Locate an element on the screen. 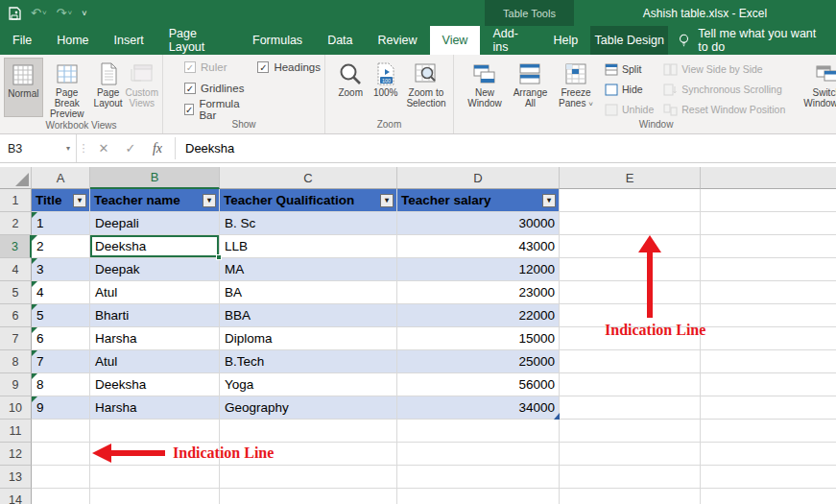 Image resolution: width=836 pixels, height=504 pixels. cell-F11 is located at coordinates (768, 431).